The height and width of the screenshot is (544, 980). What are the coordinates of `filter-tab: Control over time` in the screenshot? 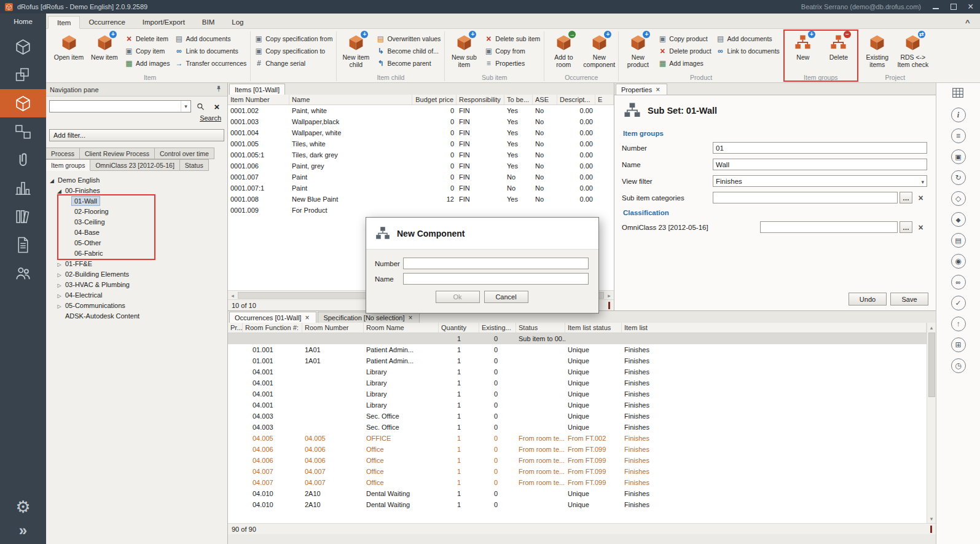 It's located at (184, 154).